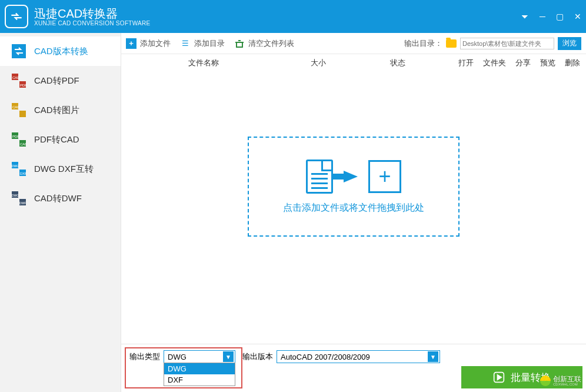 Image resolution: width=586 pixels, height=392 pixels. What do you see at coordinates (354, 44) in the screenshot?
I see `toolbar: +添加文件 ☰添加目录 清空文件列表 输出目录： 浏览` at bounding box center [354, 44].